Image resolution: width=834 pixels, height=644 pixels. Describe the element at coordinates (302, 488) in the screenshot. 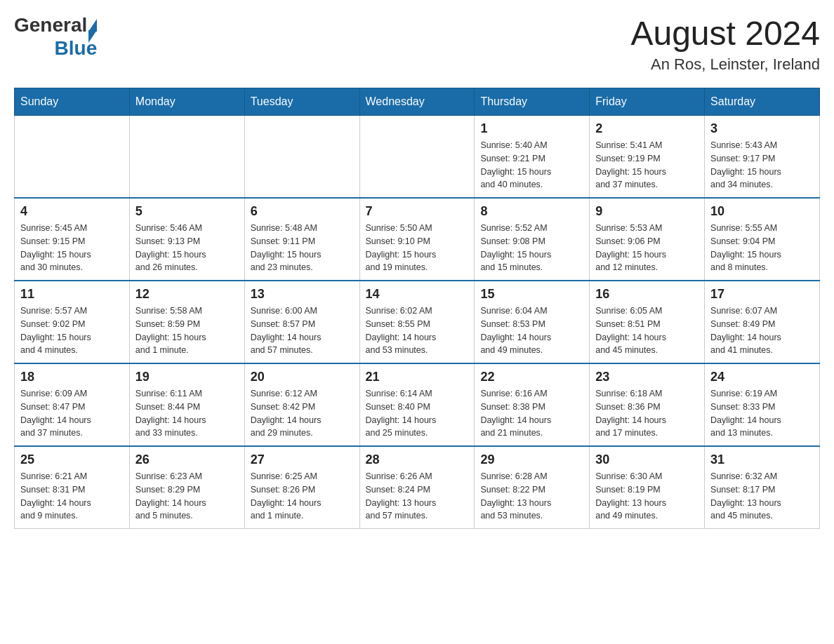

I see `calendar-cell: 27Sunrise: 6:25 AM Sunset: 8:26 PM Dayli…` at that location.